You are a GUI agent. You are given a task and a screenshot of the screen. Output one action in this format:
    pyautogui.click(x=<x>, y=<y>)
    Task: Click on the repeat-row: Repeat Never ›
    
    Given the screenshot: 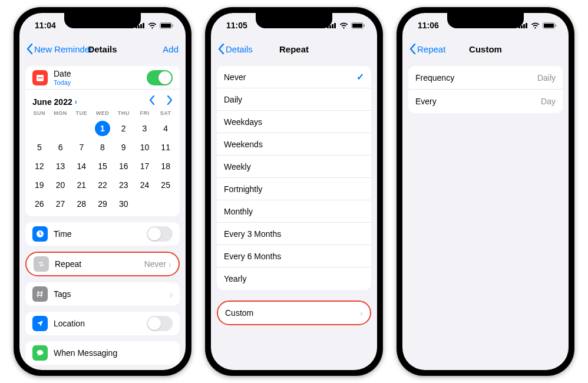 What is the action you would take?
    pyautogui.click(x=103, y=264)
    